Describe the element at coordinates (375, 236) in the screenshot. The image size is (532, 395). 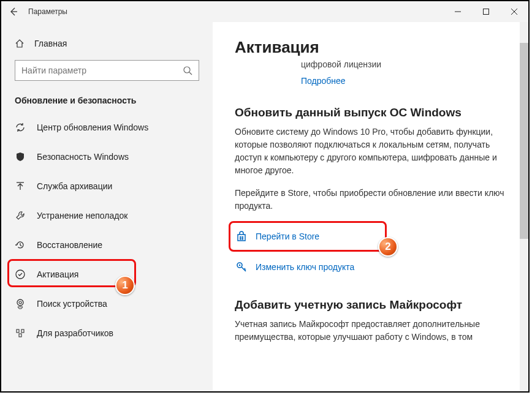
I see `go-to-store-button: Перейти в Store` at that location.